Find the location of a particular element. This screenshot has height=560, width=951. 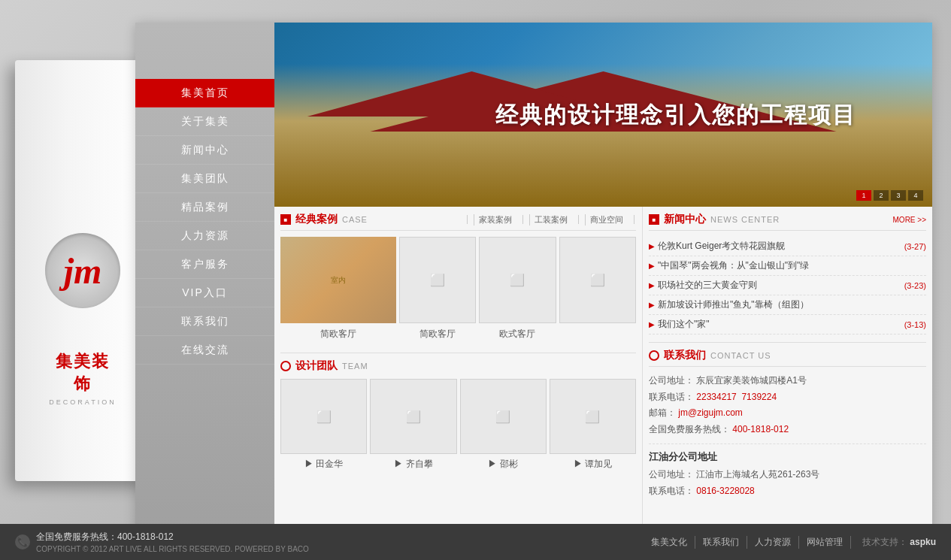

team-circle-icon is located at coordinates (286, 366).